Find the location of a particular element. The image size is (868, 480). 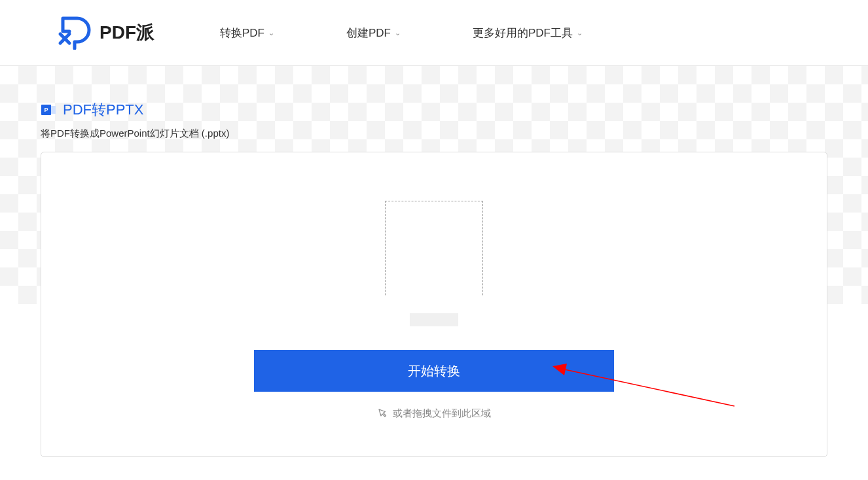

cursor-pointer-icon is located at coordinates (382, 414).